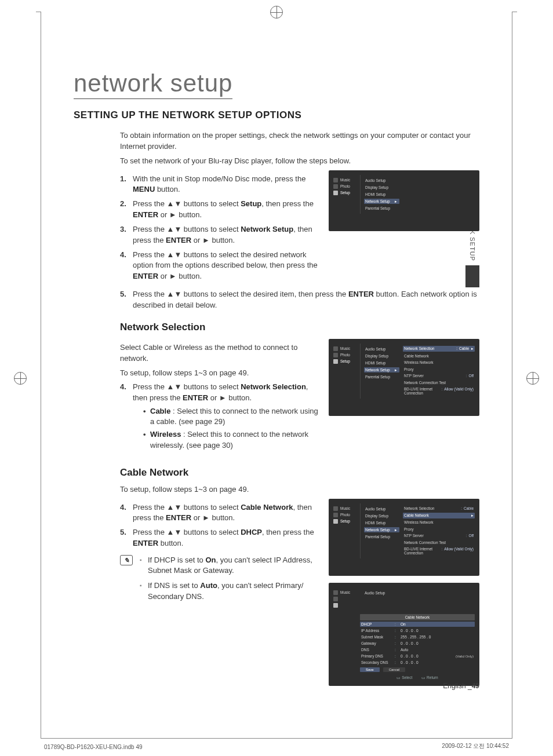  I want to click on page-number: 49, so click(475, 686).